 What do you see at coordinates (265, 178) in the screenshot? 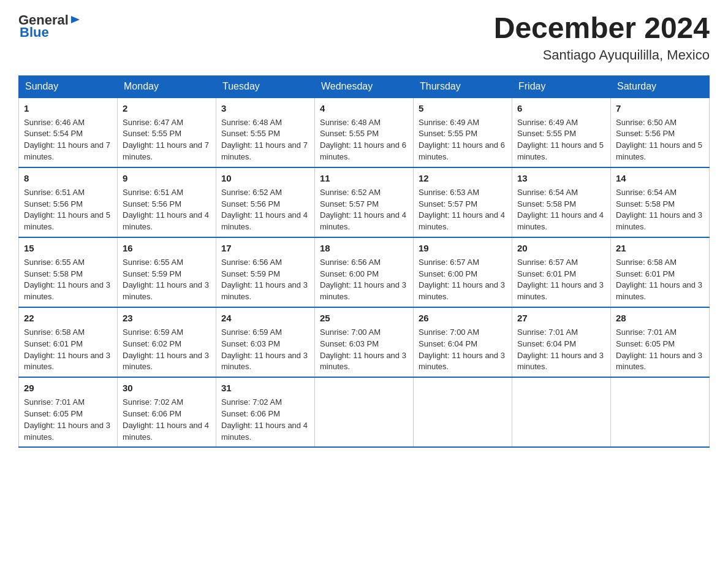
I see `day-number: 10` at bounding box center [265, 178].